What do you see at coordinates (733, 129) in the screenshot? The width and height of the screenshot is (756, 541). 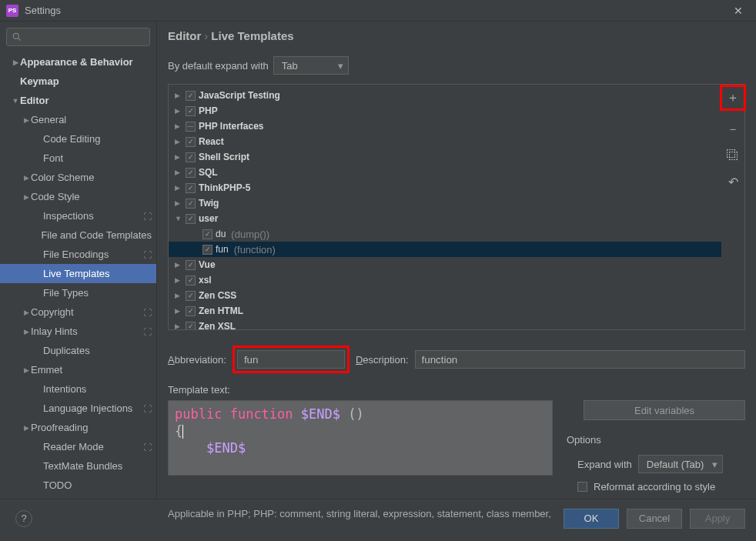 I see `remove-template-button: －` at bounding box center [733, 129].